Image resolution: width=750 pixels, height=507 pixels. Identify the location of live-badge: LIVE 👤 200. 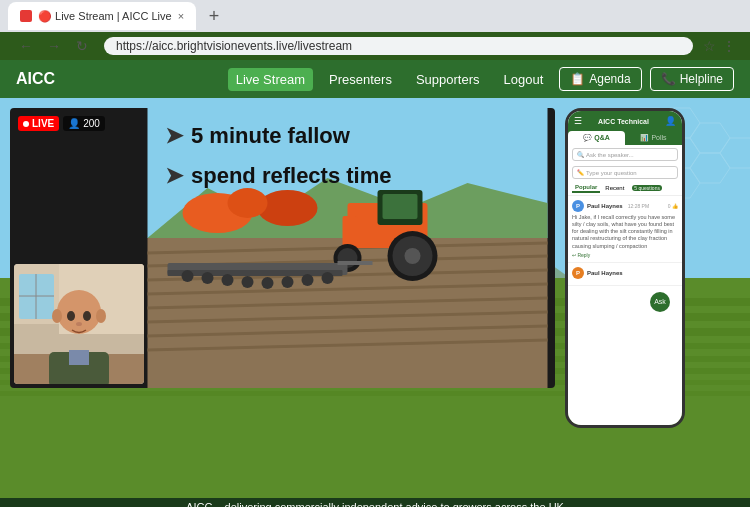
(62, 124).